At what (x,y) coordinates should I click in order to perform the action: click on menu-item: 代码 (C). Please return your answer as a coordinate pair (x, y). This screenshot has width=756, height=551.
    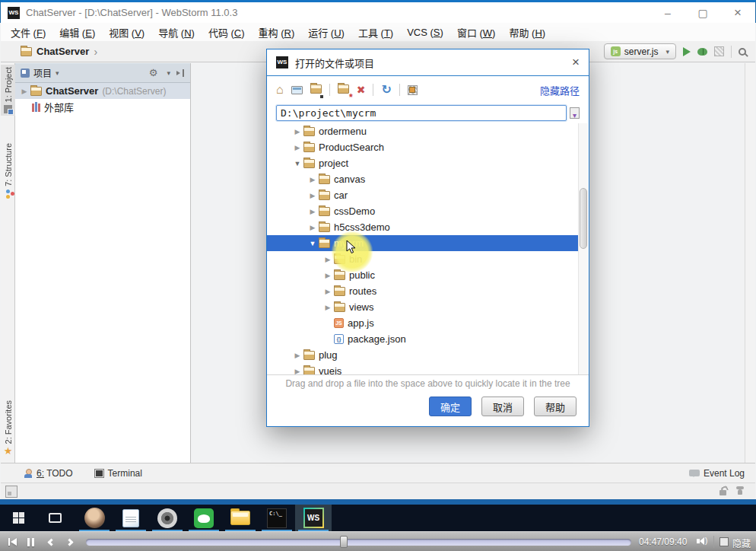
    Looking at the image, I should click on (227, 32).